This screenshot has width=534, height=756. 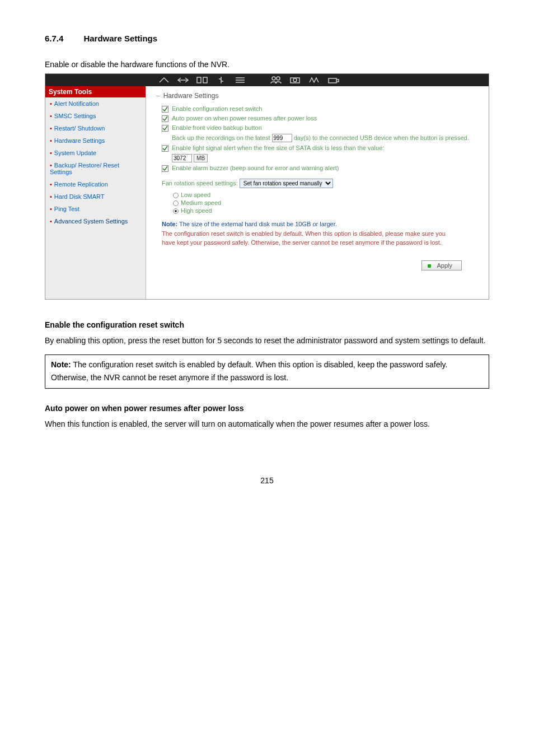 What do you see at coordinates (182, 158) in the screenshot?
I see `sata-value-input` at bounding box center [182, 158].